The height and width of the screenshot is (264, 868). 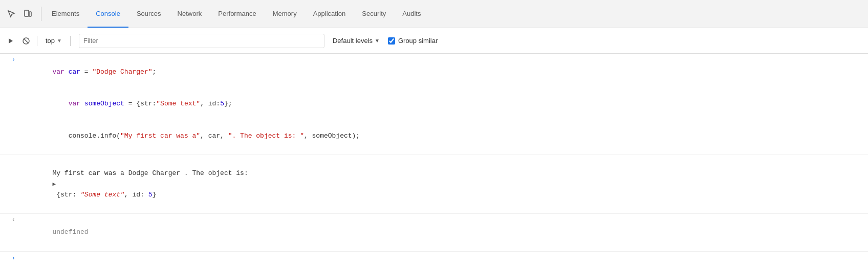 I want to click on var-car: car, so click(x=75, y=72).